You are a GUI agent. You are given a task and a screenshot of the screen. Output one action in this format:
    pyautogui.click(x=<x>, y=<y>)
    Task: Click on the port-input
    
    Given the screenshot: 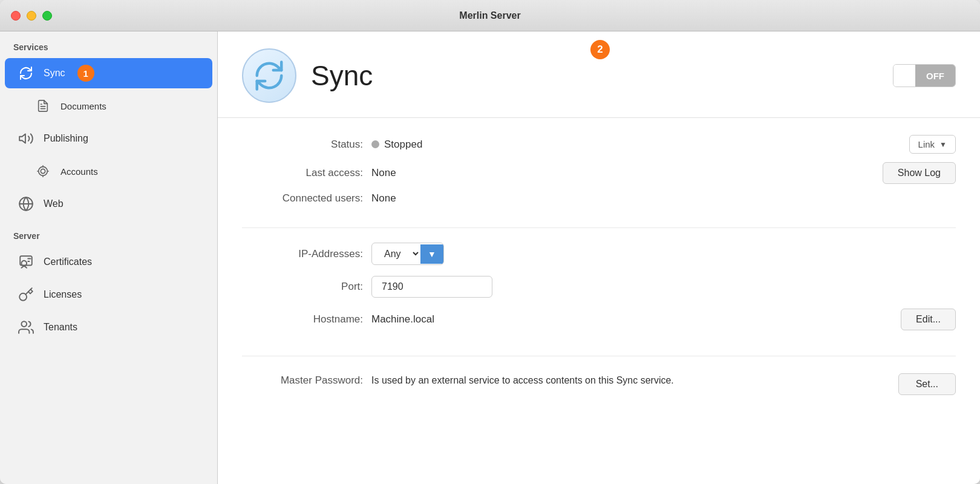 What is the action you would take?
    pyautogui.click(x=432, y=287)
    